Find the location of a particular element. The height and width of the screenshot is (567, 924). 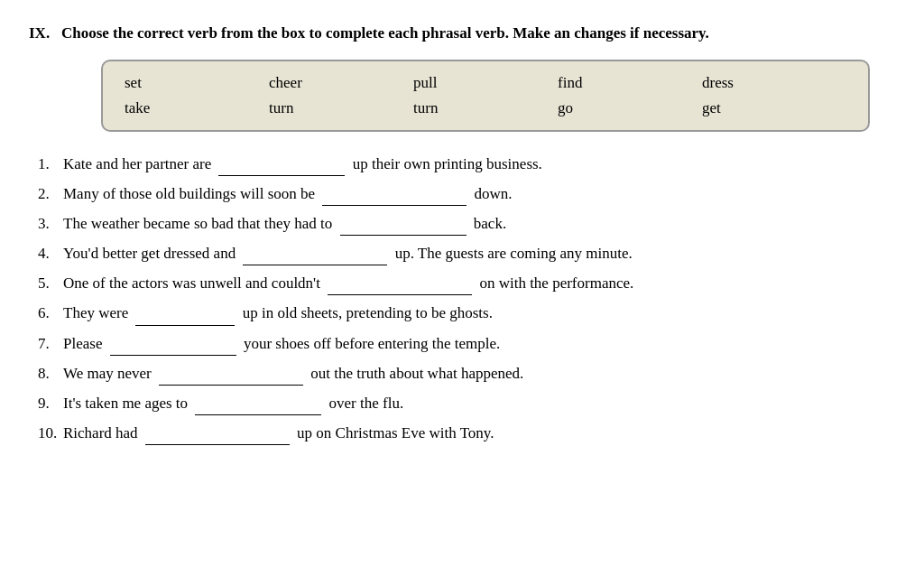

word-take: take is located at coordinates (197, 108).